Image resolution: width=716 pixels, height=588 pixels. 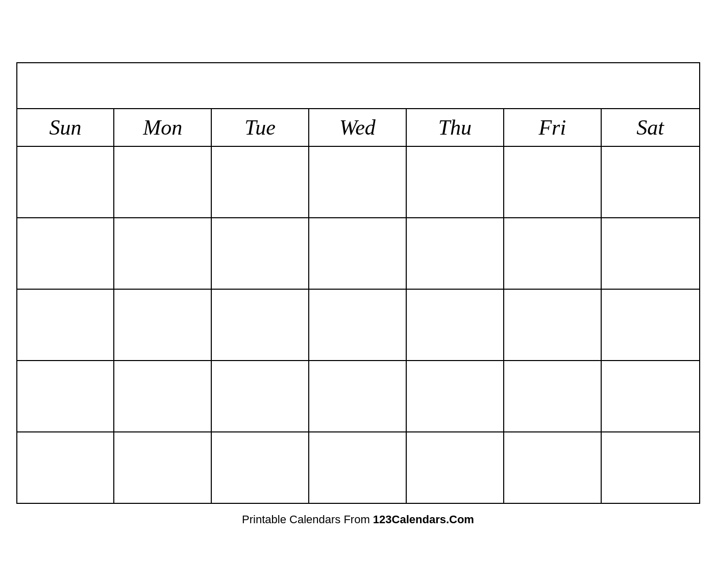 I want to click on header-wed: Wed, so click(x=358, y=127).